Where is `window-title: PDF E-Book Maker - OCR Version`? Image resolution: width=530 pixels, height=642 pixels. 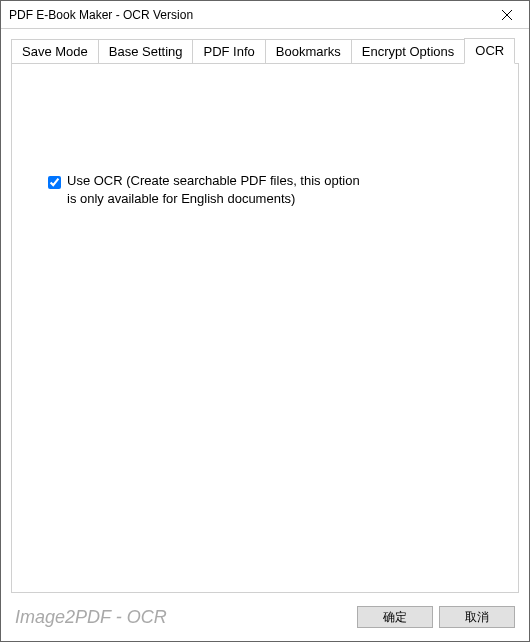 window-title: PDF E-Book Maker - OCR Version is located at coordinates (101, 15).